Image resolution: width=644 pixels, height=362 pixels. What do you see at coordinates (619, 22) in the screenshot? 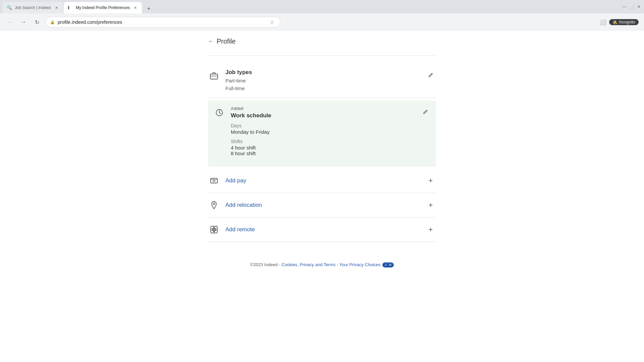
I see `browser-actions: ⬜ 🕵 Incognito` at bounding box center [619, 22].